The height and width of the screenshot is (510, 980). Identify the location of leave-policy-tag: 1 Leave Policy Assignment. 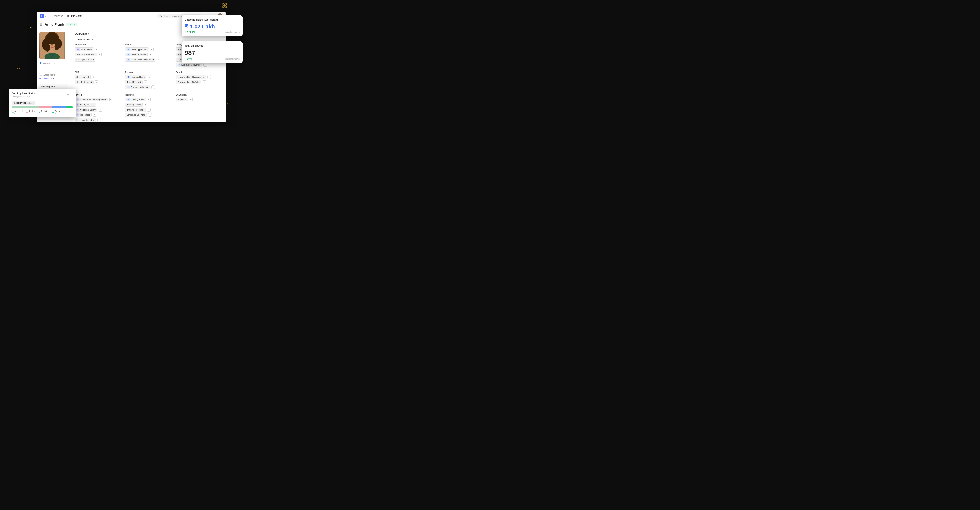
(140, 59).